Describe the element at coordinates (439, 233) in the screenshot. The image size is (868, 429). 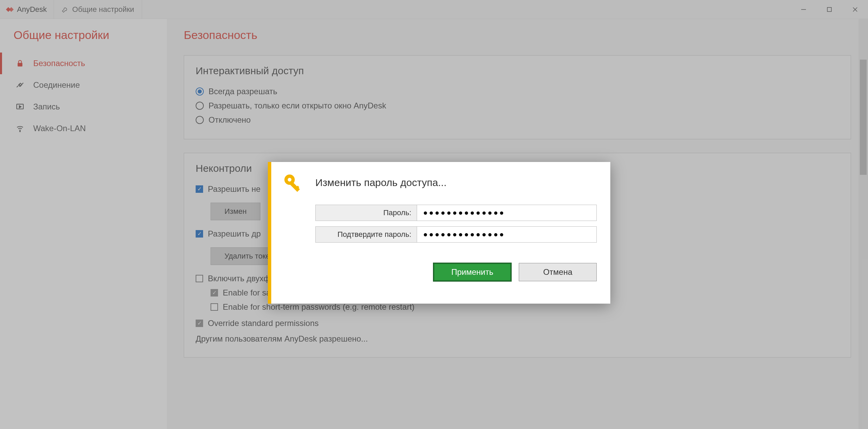
I see `change-password-dialog: Изменить пароль доступа... Пароль: ●●●●●…` at that location.